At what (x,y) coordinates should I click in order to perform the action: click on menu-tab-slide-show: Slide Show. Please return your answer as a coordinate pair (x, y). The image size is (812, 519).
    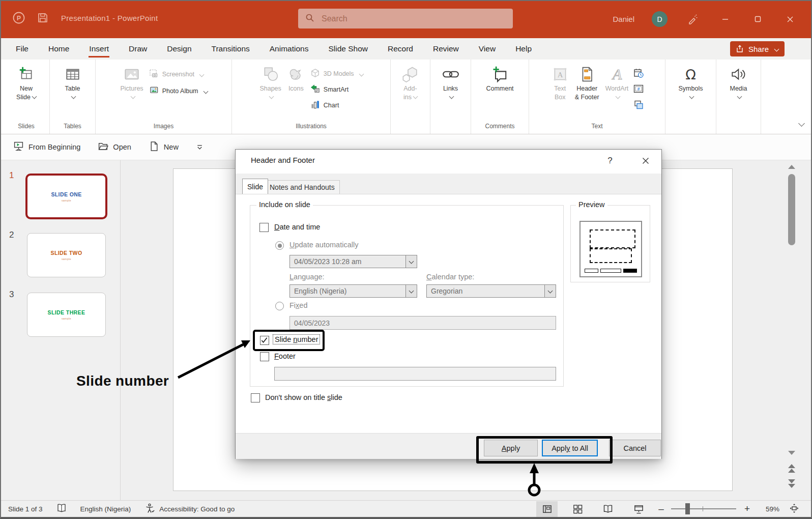
    Looking at the image, I should click on (348, 49).